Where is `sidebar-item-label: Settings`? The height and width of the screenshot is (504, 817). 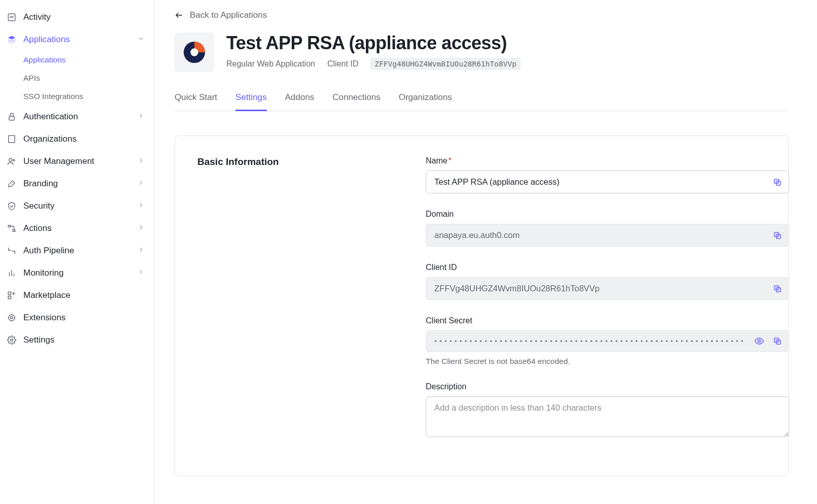 sidebar-item-label: Settings is located at coordinates (39, 340).